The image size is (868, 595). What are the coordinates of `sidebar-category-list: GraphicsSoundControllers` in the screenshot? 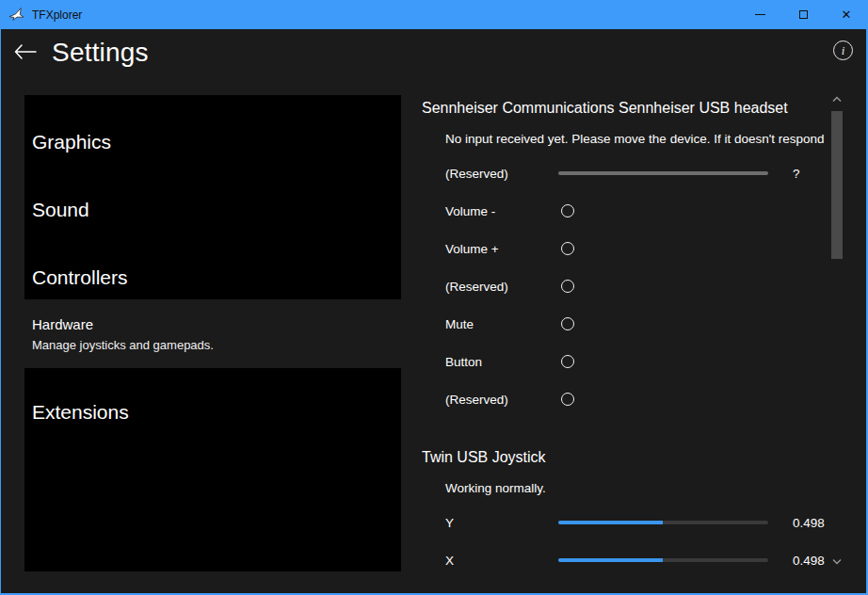 It's located at (213, 198).